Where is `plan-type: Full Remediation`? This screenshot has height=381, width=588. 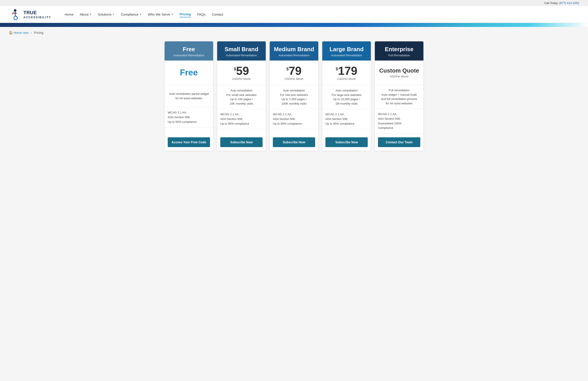
plan-type: Full Remediation is located at coordinates (399, 55).